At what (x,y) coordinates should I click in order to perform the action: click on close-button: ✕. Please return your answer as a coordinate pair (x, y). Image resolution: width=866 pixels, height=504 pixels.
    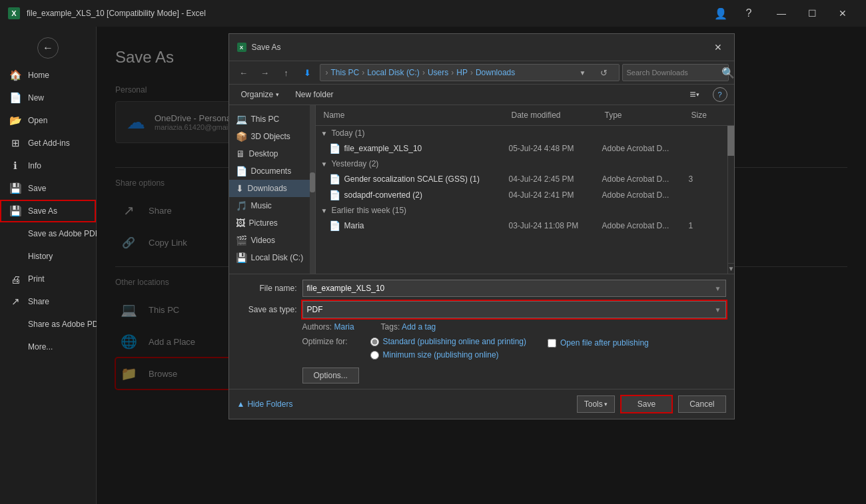
    Looking at the image, I should click on (843, 13).